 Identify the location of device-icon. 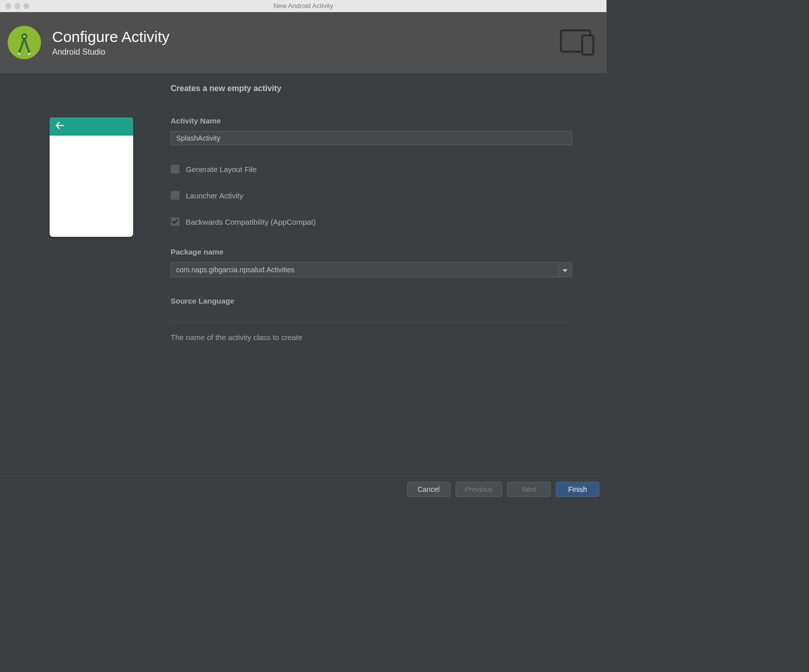
(578, 43).